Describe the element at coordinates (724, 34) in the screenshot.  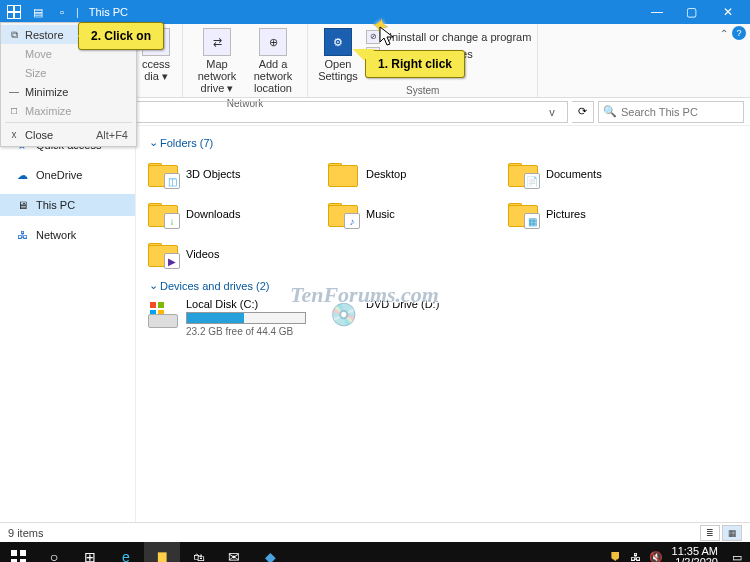
I see `ribbon-collapse-button: ⌃` at that location.